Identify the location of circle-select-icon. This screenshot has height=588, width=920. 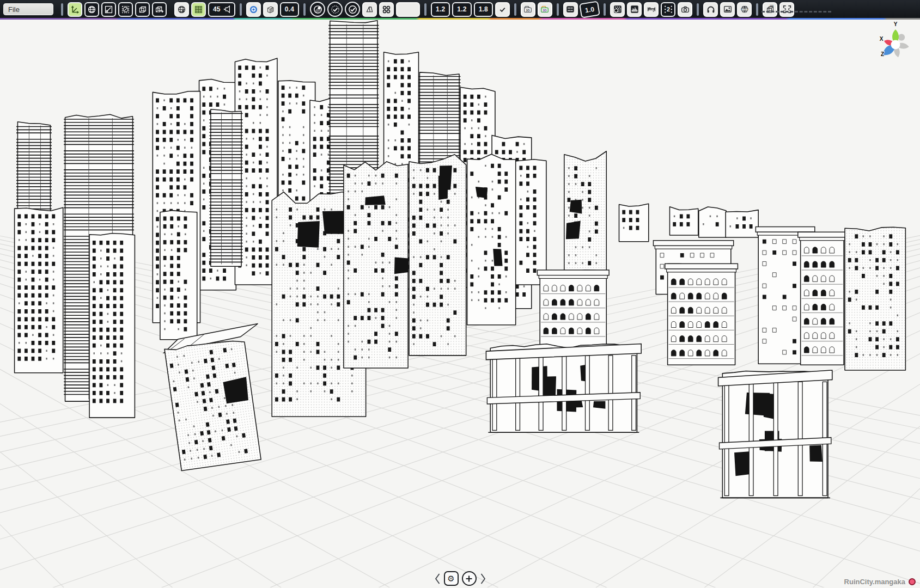
(125, 10).